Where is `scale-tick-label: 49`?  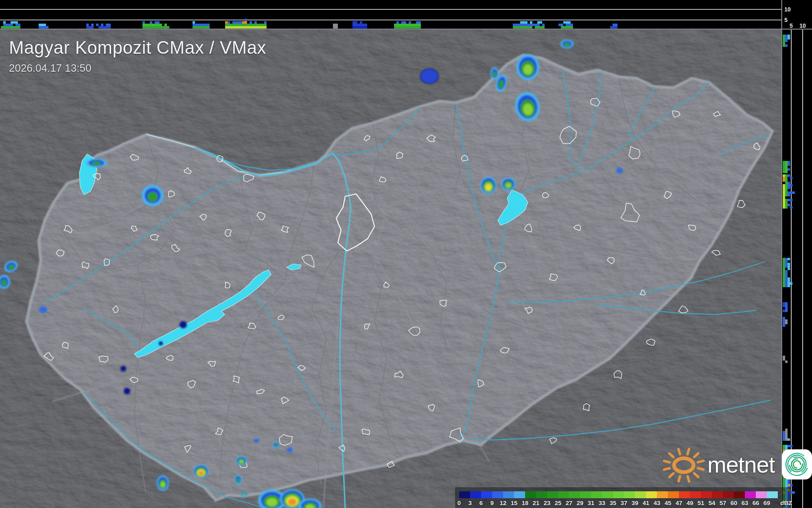
scale-tick-label: 49 is located at coordinates (690, 503).